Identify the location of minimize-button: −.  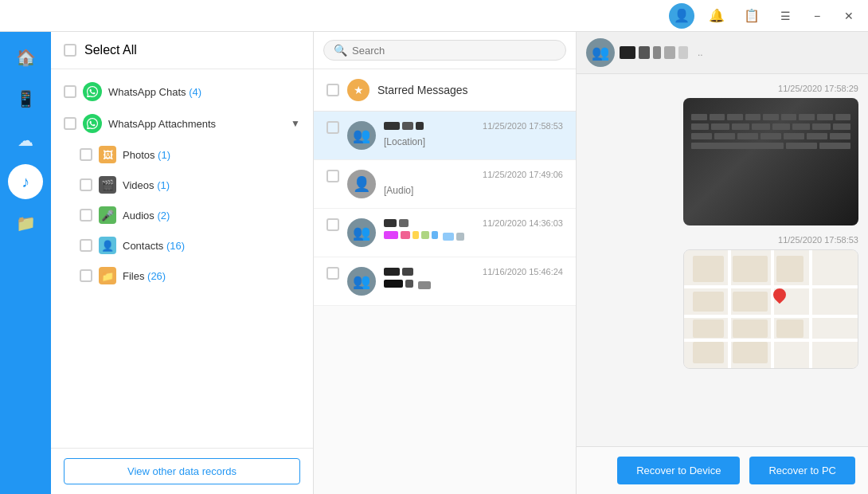
(817, 16).